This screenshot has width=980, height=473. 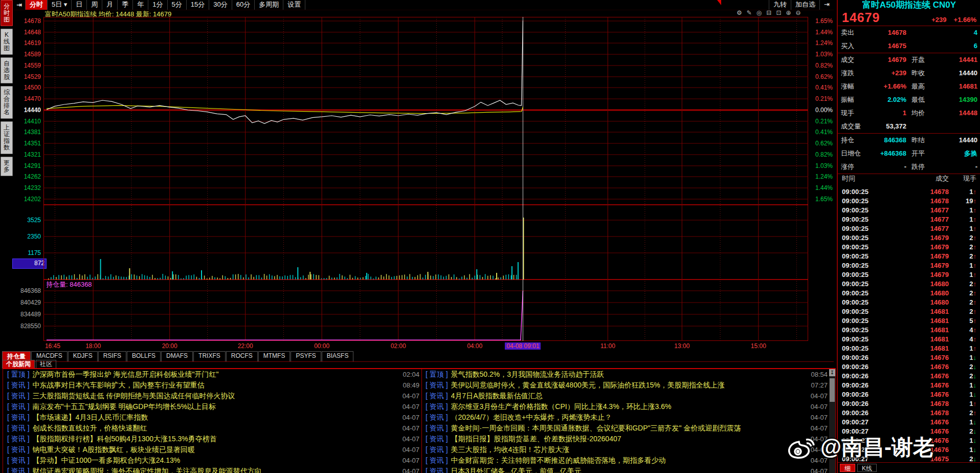 I want to click on news-title: 【股指期权排行榜】科创50购4月1300大涨15.3%勇夺榜首, so click(x=213, y=439).